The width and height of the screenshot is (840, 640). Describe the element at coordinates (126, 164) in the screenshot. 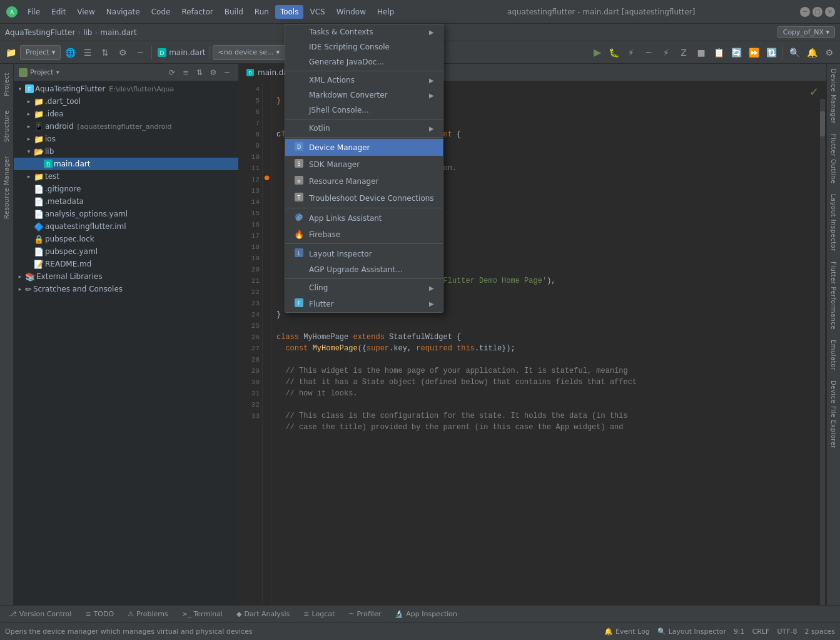

I see `tree-item-main-dart: D main.dart` at that location.